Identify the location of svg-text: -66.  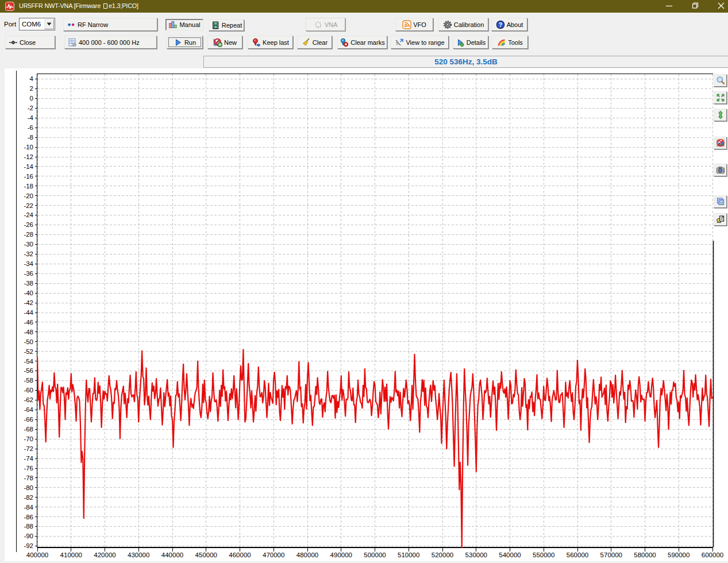
(29, 419).